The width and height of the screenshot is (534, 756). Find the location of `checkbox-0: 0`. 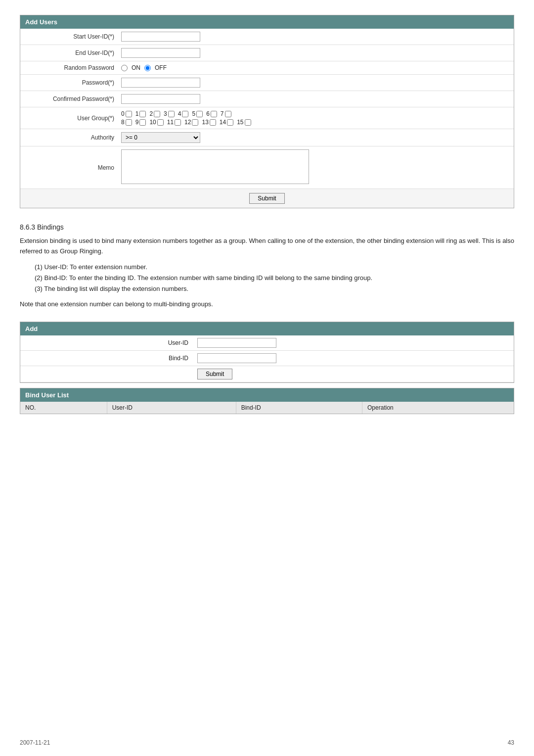

checkbox-0: 0 is located at coordinates (127, 114).